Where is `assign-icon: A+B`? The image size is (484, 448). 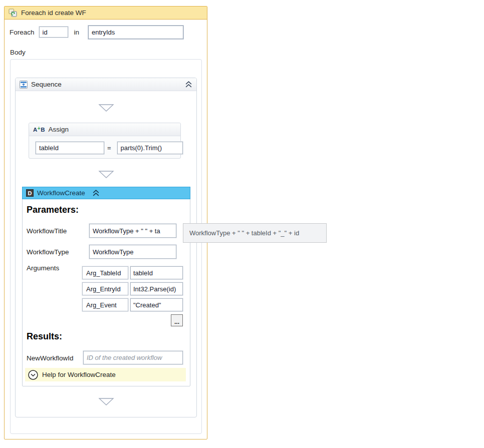
assign-icon: A+B is located at coordinates (39, 130).